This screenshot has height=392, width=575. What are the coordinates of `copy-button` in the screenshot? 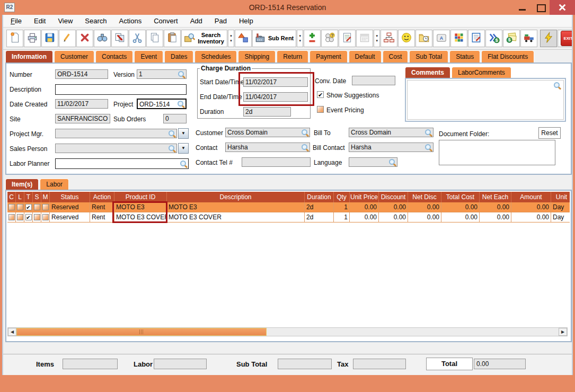 It's located at (155, 38).